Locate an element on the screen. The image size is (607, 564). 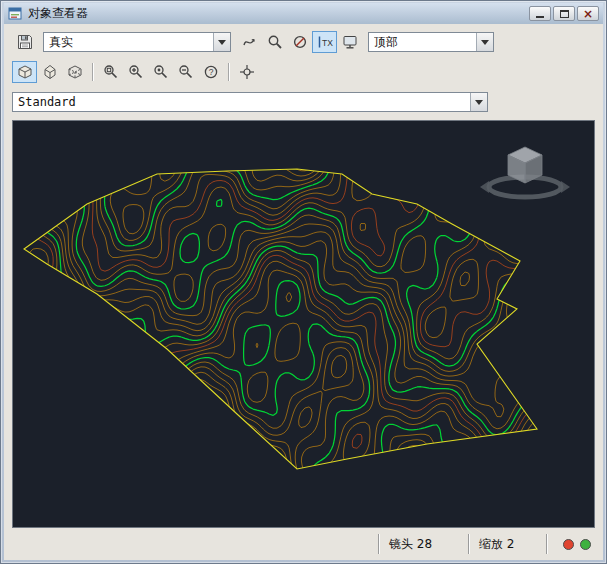
zoom-window-button is located at coordinates (110, 72).